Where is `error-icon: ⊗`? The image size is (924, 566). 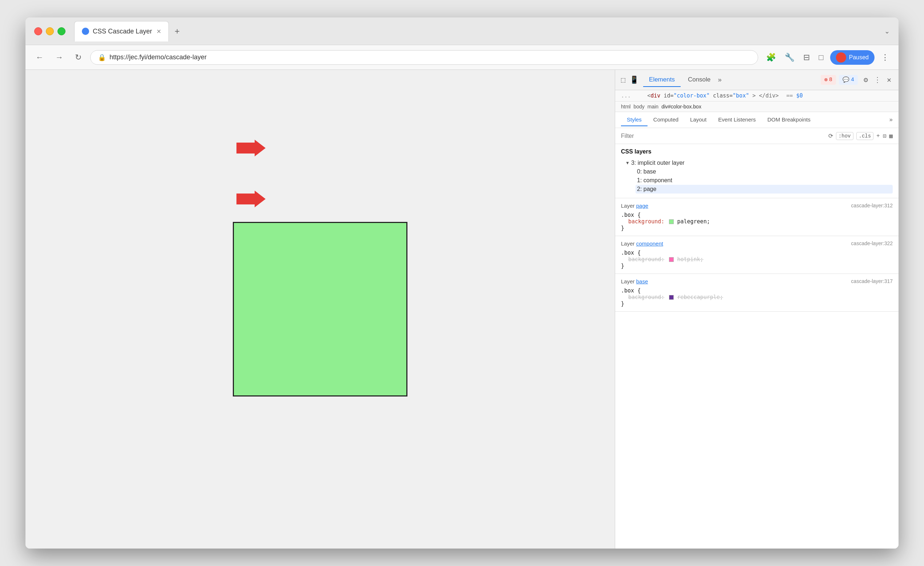 error-icon: ⊗ is located at coordinates (826, 80).